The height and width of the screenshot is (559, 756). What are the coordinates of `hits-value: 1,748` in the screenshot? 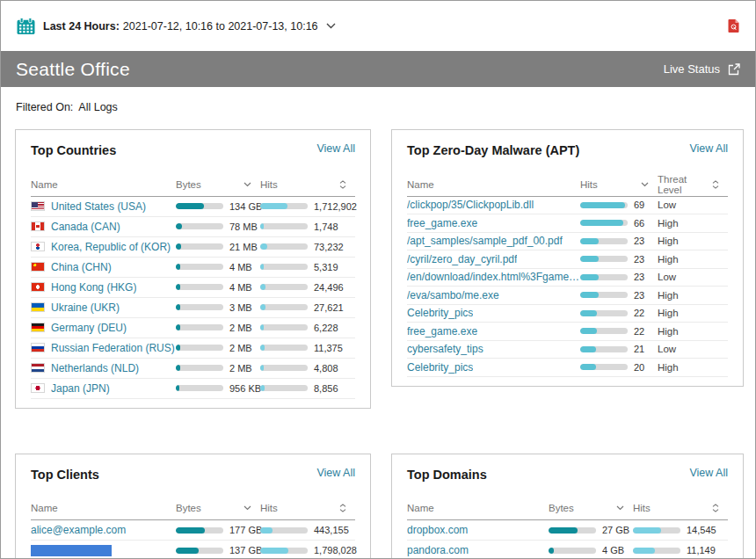 It's located at (326, 227).